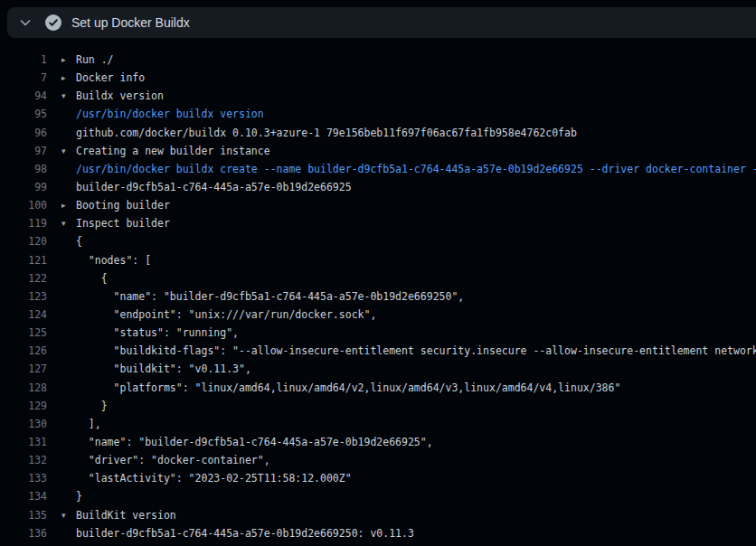 This screenshot has height=546, width=756. Describe the element at coordinates (378, 205) in the screenshot. I see `log-line-100: 100▸Booting builder` at that location.